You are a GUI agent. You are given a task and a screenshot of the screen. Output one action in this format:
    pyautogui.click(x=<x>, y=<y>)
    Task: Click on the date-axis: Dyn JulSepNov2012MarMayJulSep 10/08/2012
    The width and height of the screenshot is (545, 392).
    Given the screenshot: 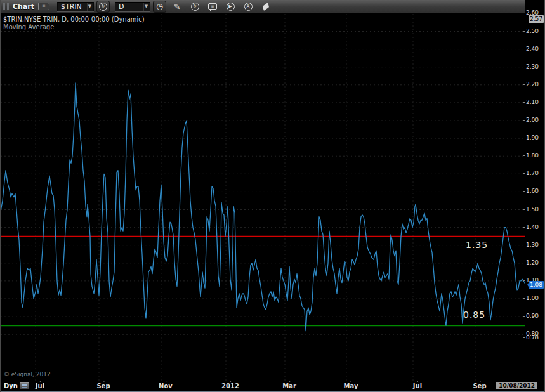 What is the action you would take?
    pyautogui.click(x=273, y=386)
    